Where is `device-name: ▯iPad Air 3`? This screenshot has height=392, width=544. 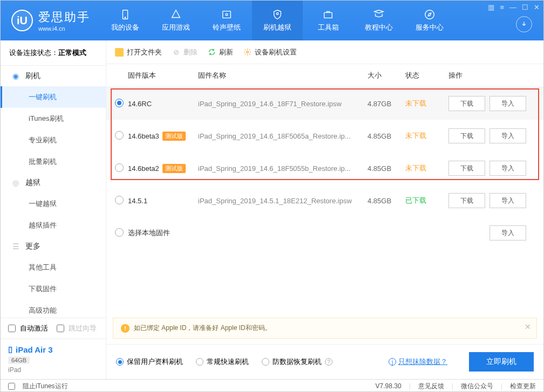 device-name: ▯iPad Air 3 is located at coordinates (53, 349).